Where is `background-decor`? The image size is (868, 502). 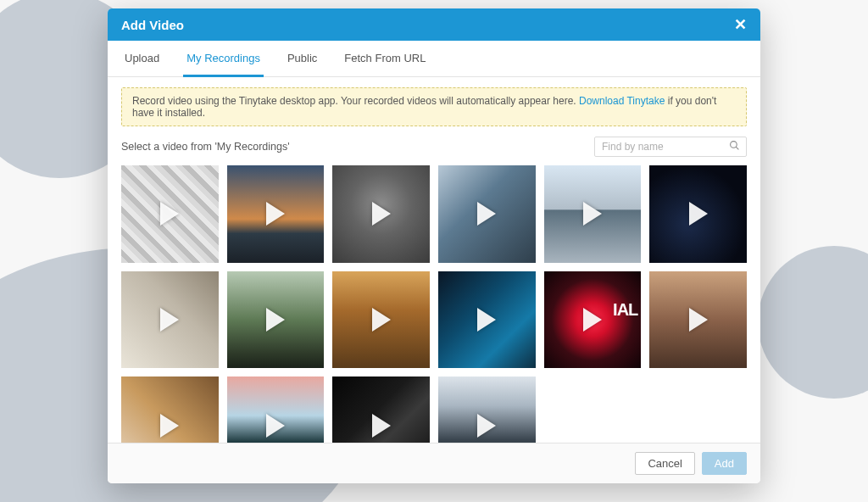 background-decor is located at coordinates (813, 322).